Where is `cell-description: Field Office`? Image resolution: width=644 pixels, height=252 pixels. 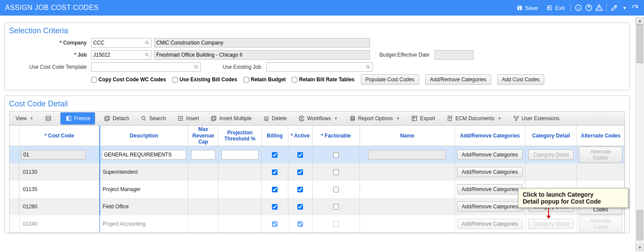 cell-description: Field Office is located at coordinates (144, 207).